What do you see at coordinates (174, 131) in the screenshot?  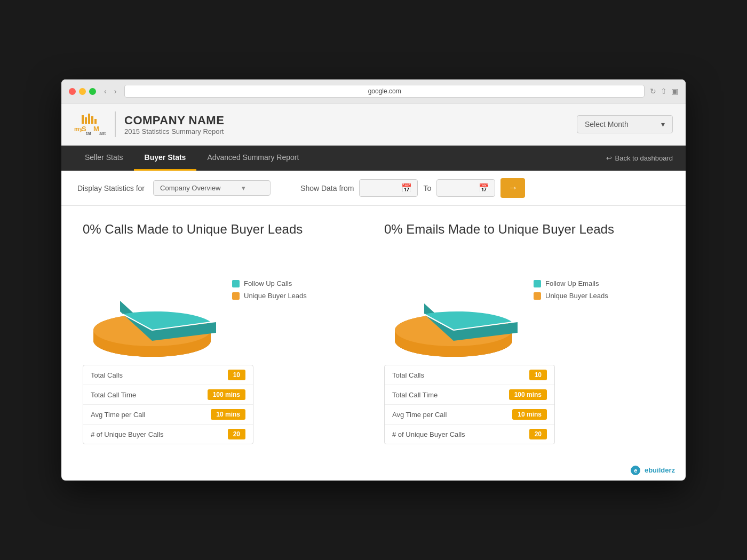 I see `report-subtitle: 2015 Statistics Summary Report` at bounding box center [174, 131].